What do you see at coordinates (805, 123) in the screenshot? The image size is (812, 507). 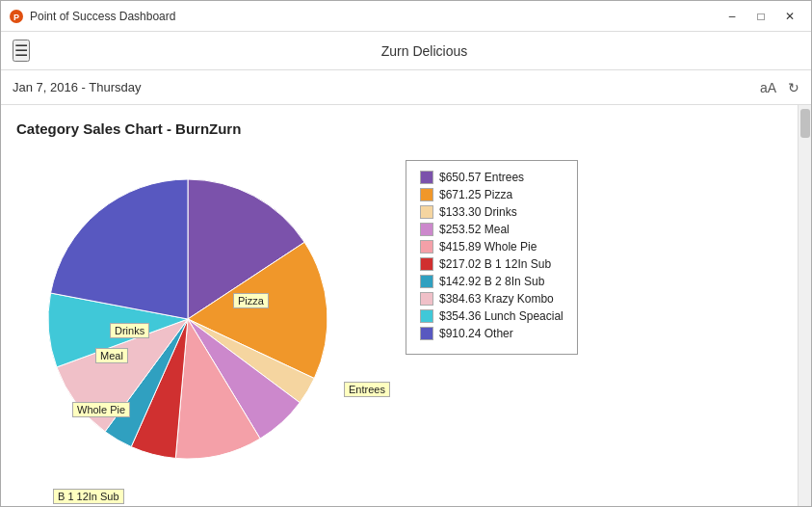 I see `scrollbar-thumb` at bounding box center [805, 123].